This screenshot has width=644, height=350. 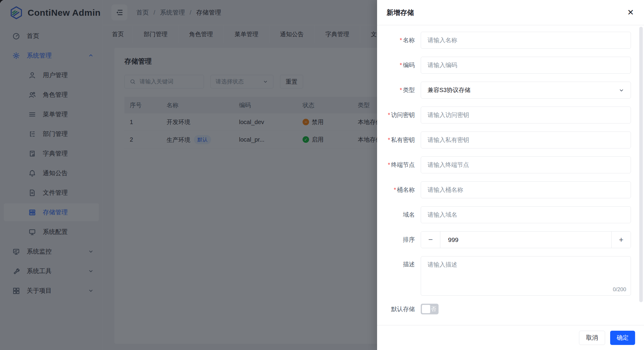 I want to click on form-row-endpoint: 终端节点, so click(x=504, y=165).